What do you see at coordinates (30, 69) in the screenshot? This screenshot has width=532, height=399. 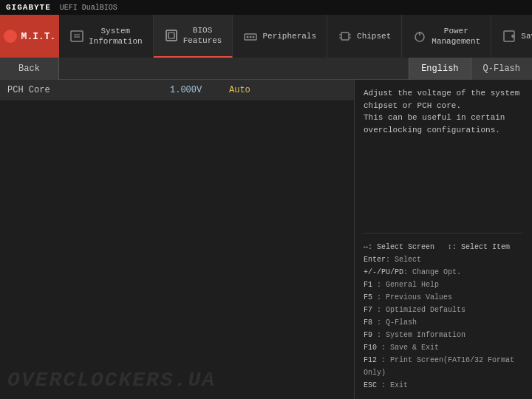 I see `back-button: Back` at bounding box center [30, 69].